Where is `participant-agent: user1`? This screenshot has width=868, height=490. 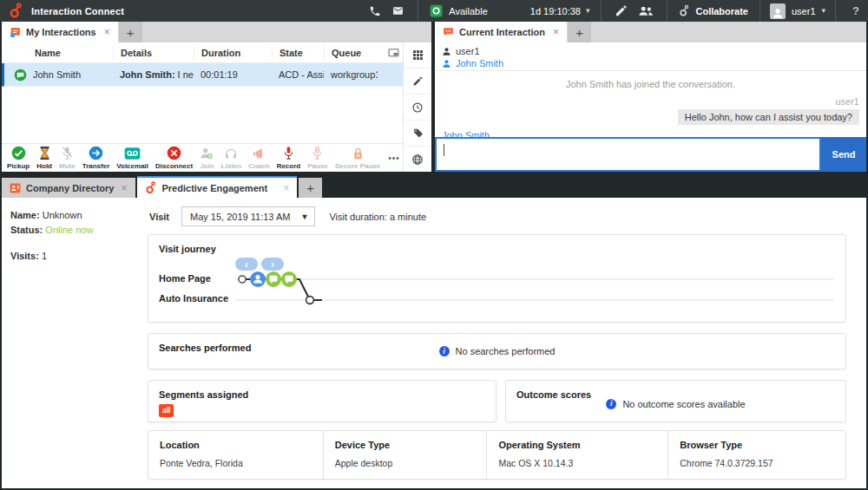 participant-agent: user1 is located at coordinates (651, 51).